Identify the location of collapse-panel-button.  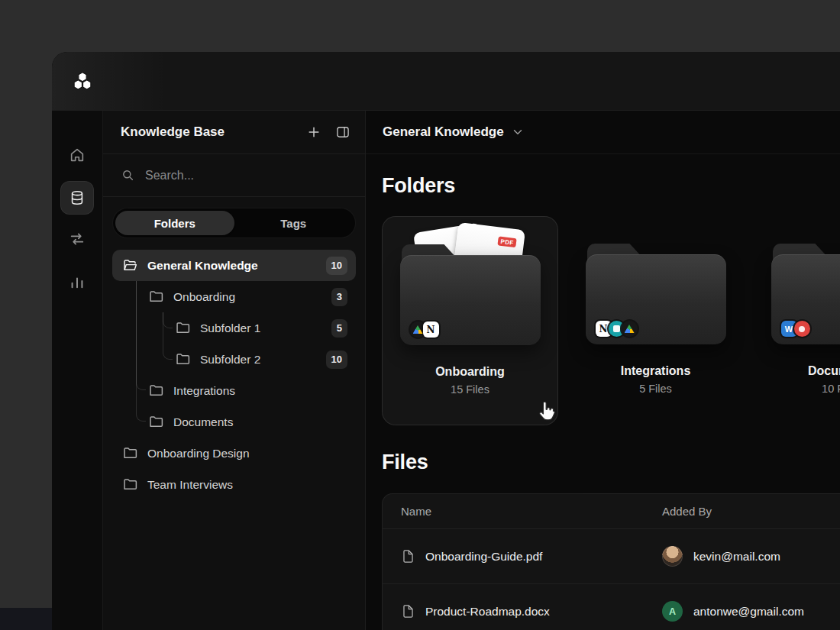
(343, 132).